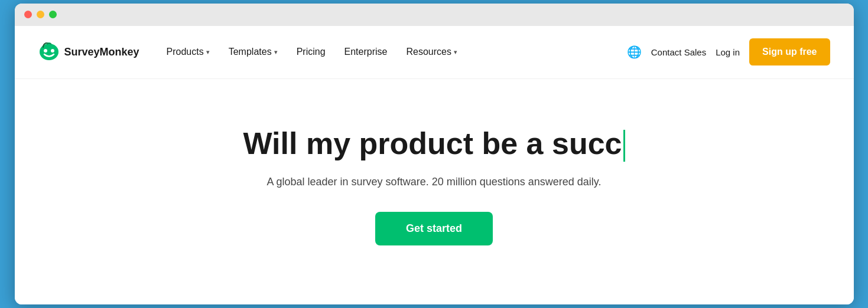 The width and height of the screenshot is (868, 308). What do you see at coordinates (253, 52) in the screenshot?
I see `nav-item-templates: Templates ▾` at bounding box center [253, 52].